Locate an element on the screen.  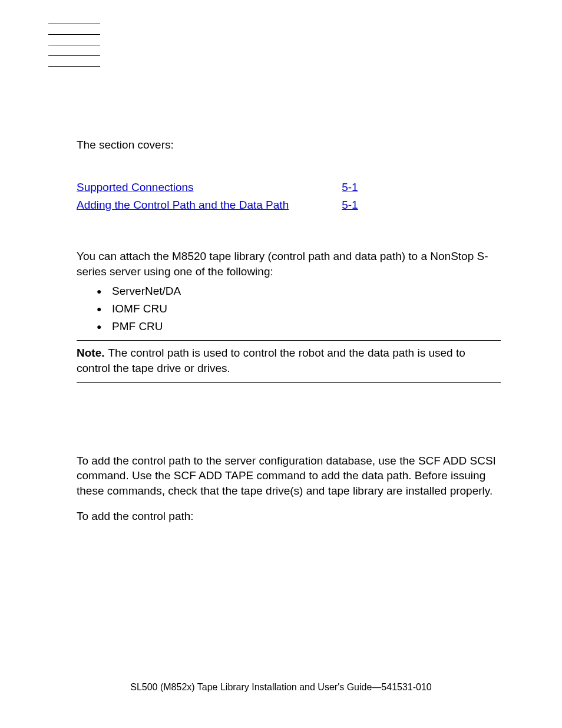
toc-row: Adding the Control Path and the Data Pat… is located at coordinates (217, 207).